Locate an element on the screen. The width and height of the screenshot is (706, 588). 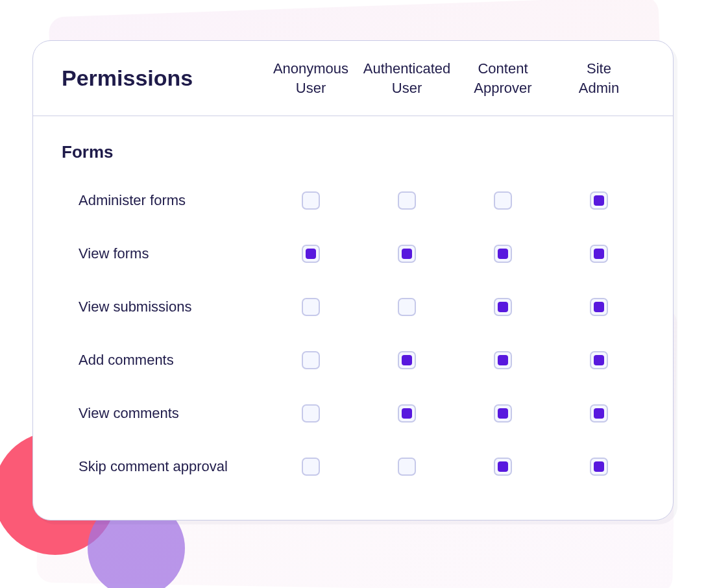
column-header-authenticated-user: AuthenticatedUser is located at coordinates (407, 78).